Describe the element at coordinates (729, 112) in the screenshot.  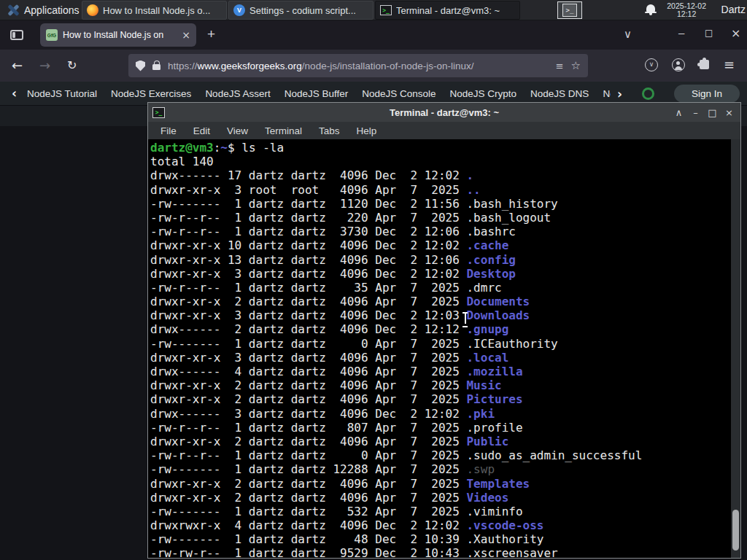
I see `terminal-close-button: ×` at that location.